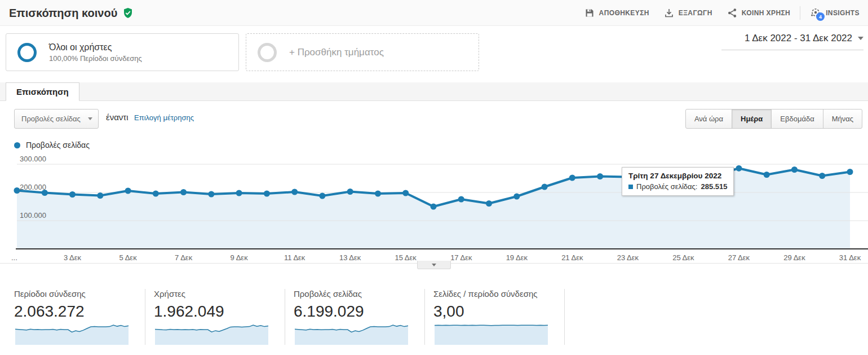 The width and height of the screenshot is (868, 355). I want to click on segment-subtitle: 100,00% Περίοδοι σύνδεσης, so click(96, 59).